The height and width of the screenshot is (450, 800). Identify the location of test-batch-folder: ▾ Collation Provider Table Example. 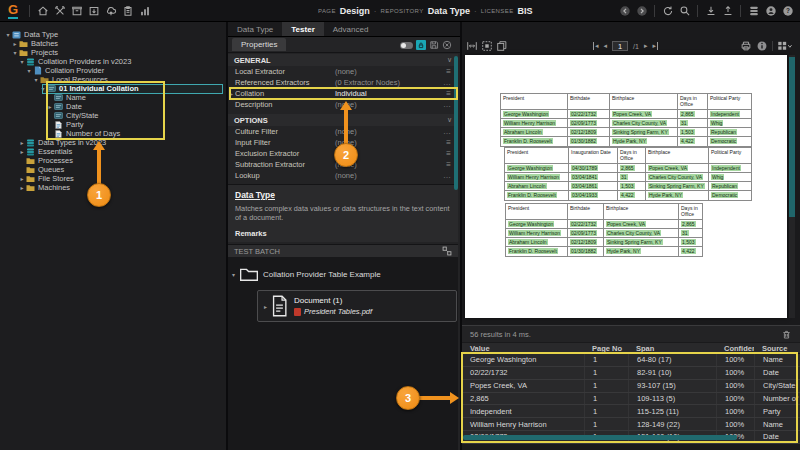
(306, 274).